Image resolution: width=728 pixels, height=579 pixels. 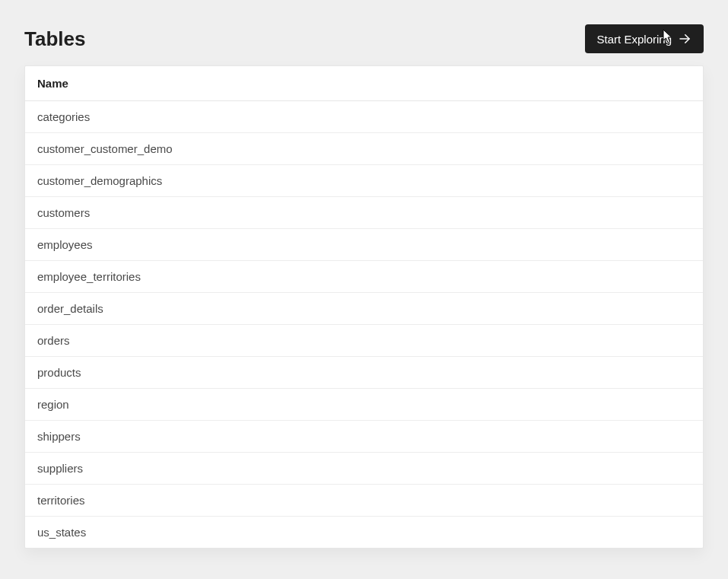 I want to click on table-row: customer_customer_demo, so click(x=364, y=149).